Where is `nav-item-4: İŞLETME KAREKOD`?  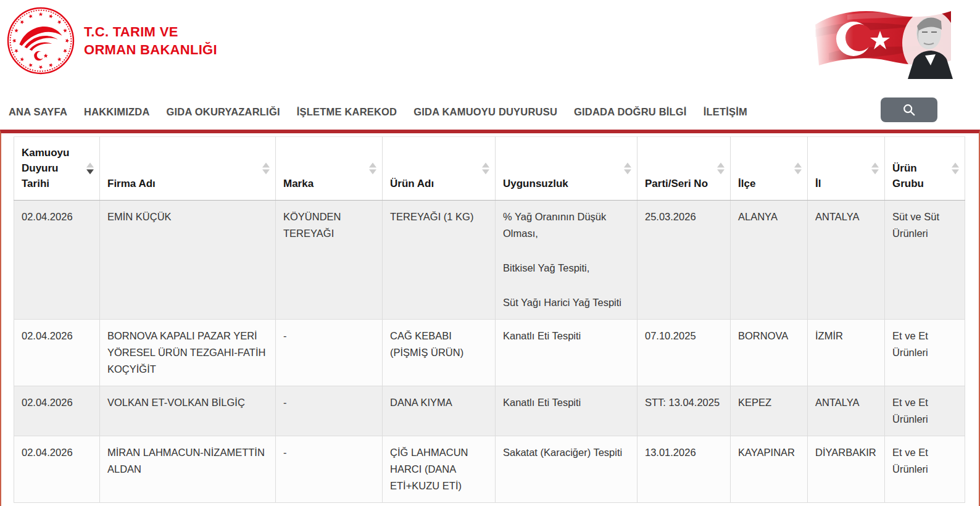
nav-item-4: İŞLETME KAREKOD is located at coordinates (347, 112).